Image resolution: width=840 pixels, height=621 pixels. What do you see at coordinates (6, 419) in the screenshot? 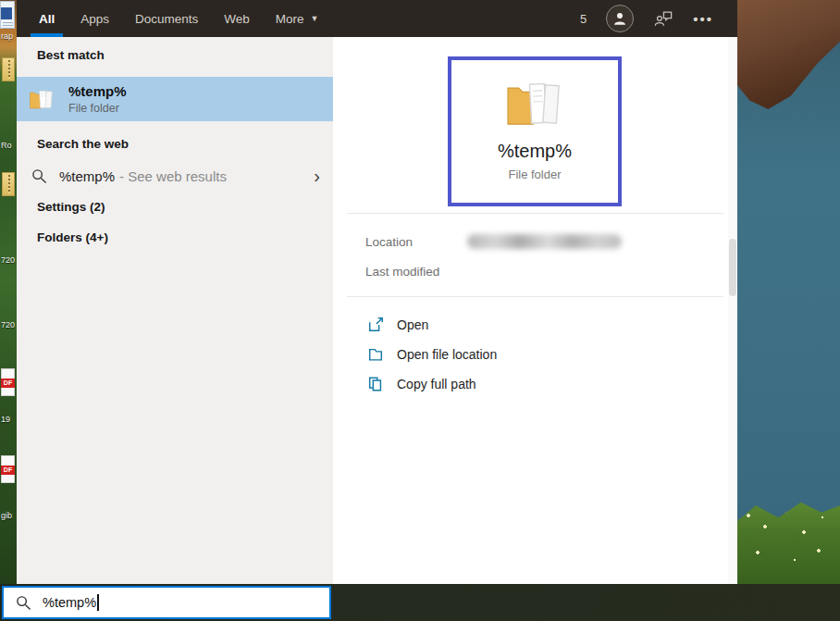
I see `desktop-label-fragment: 19` at bounding box center [6, 419].